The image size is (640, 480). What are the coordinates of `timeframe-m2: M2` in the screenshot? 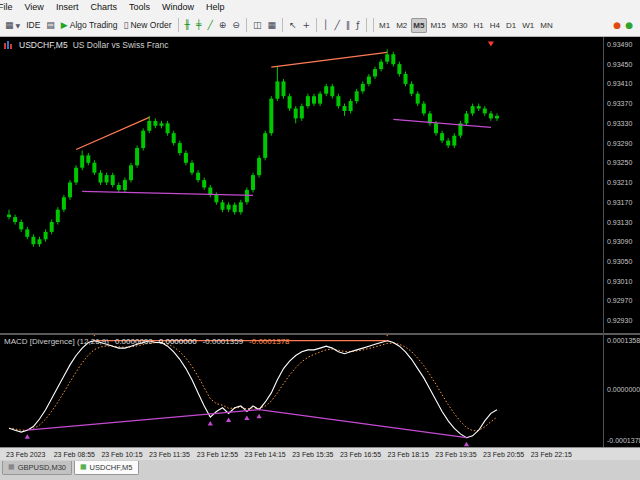 It's located at (402, 26).